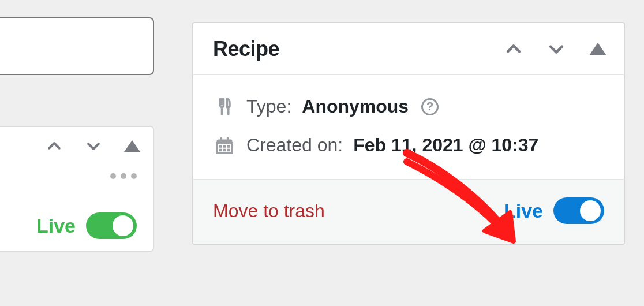 The image size is (644, 306). I want to click on left-live-toggle, so click(111, 226).